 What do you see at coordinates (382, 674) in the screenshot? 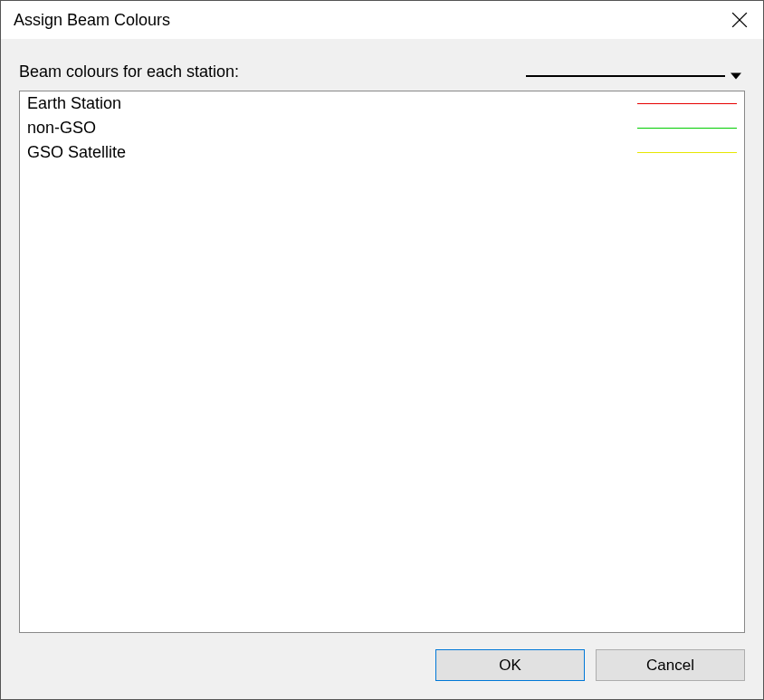
I see `button-row: OK Cancel` at bounding box center [382, 674].